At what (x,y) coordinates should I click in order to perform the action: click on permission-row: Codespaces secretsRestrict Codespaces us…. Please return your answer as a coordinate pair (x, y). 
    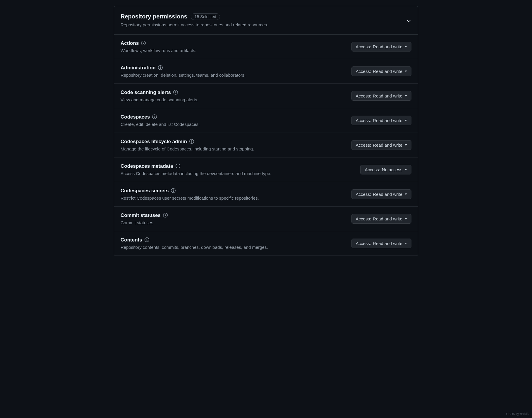
    Looking at the image, I should click on (266, 194).